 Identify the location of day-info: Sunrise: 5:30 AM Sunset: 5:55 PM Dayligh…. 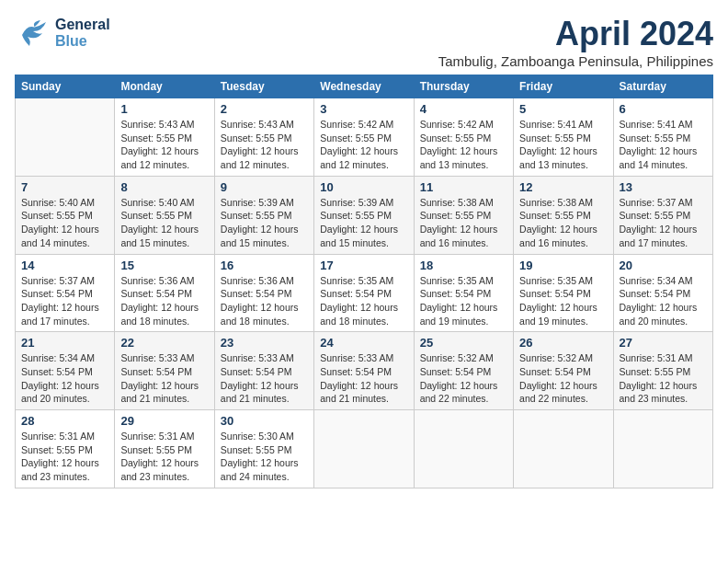
(265, 456).